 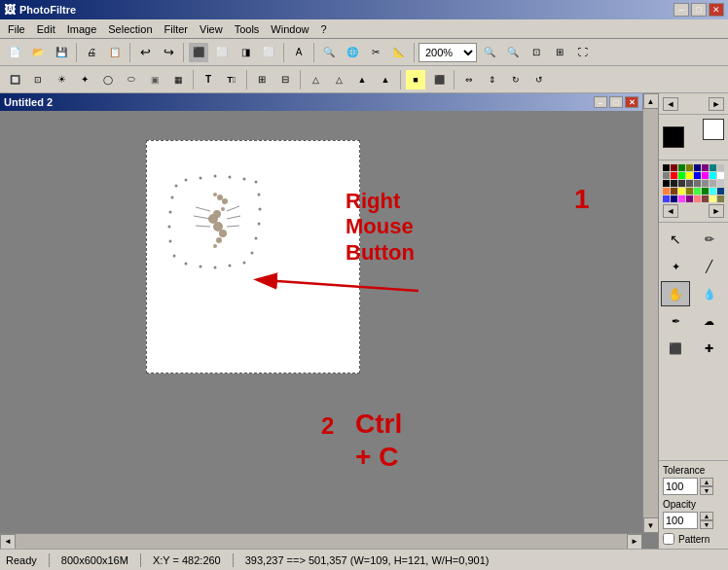 What do you see at coordinates (145, 53) in the screenshot?
I see `undo-button: ↩` at bounding box center [145, 53].